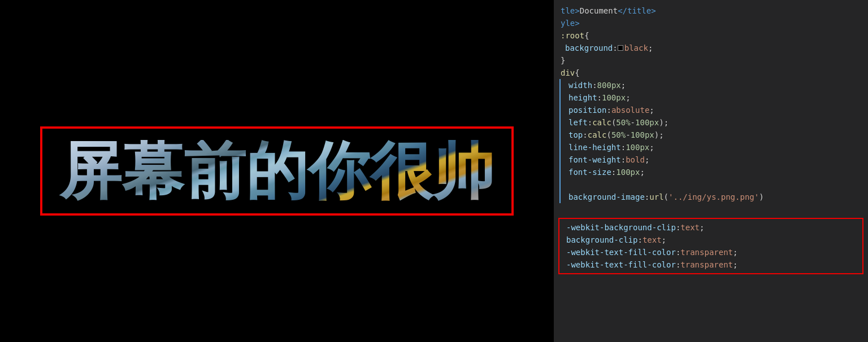  What do you see at coordinates (657, 197) in the screenshot?
I see `code-token: url` at bounding box center [657, 197].